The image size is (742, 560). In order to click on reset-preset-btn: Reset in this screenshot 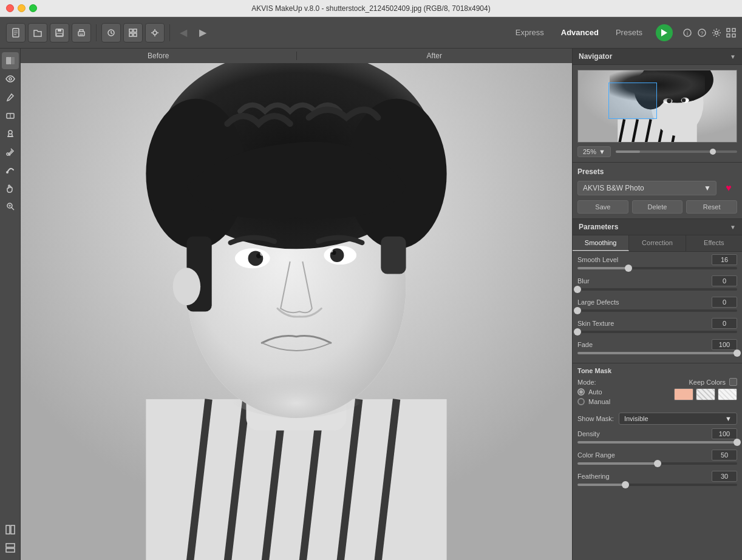, I will do `click(712, 207)`.